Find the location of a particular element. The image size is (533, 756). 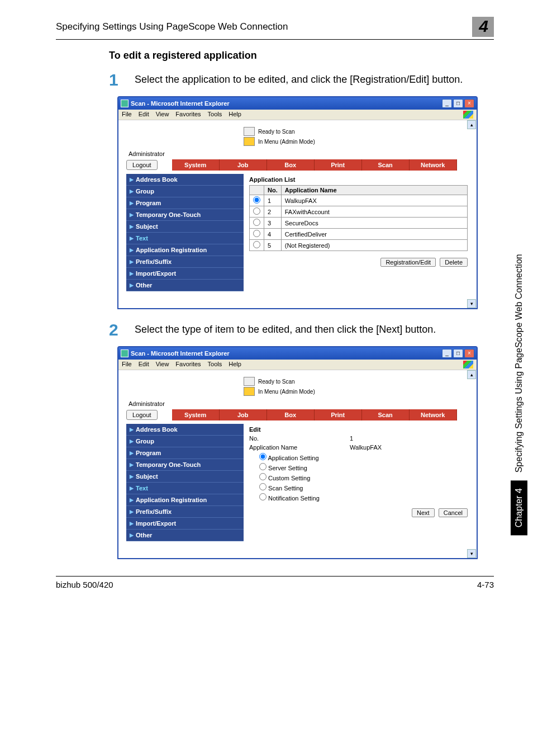

edit-title: Edit is located at coordinates (359, 429).